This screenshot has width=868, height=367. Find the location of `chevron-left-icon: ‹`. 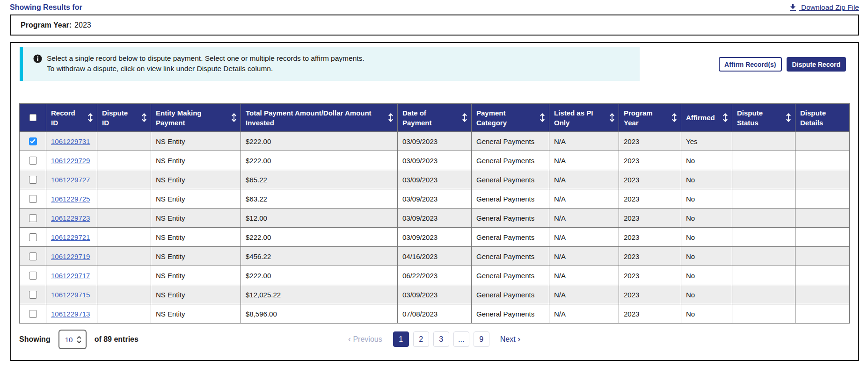

chevron-left-icon: ‹ is located at coordinates (350, 339).